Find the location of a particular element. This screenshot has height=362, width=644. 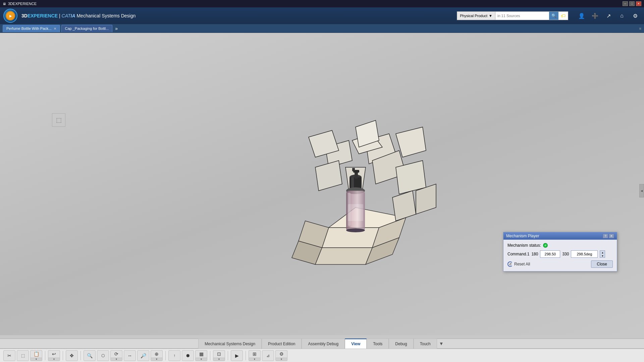

play-button is located at coordinates (10, 16).